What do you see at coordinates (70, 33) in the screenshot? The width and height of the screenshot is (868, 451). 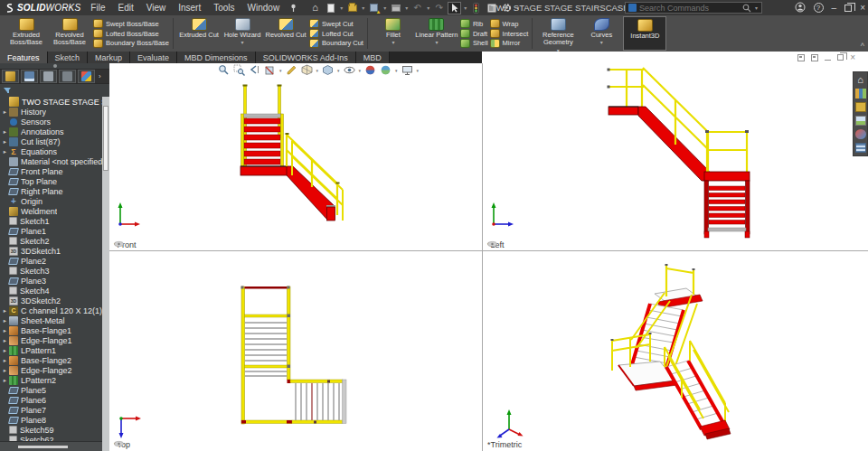 I see `revolved-boss-button: Revolved Boss/Base` at bounding box center [70, 33].